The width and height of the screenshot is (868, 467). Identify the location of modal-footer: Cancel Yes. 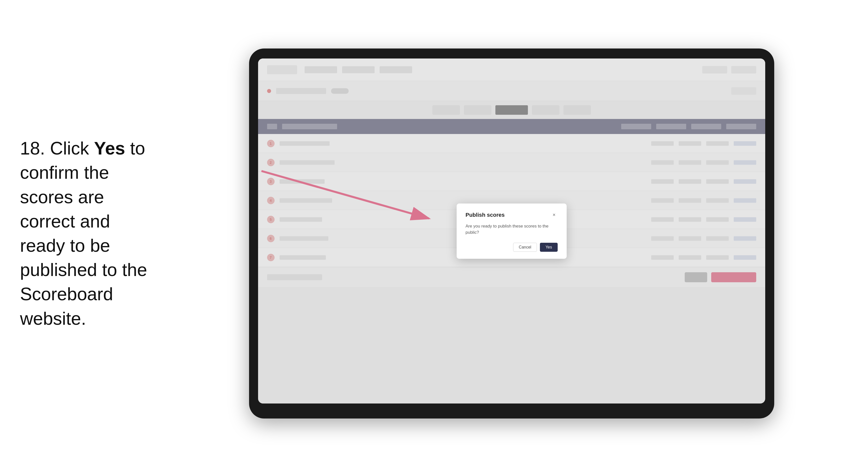
(512, 247).